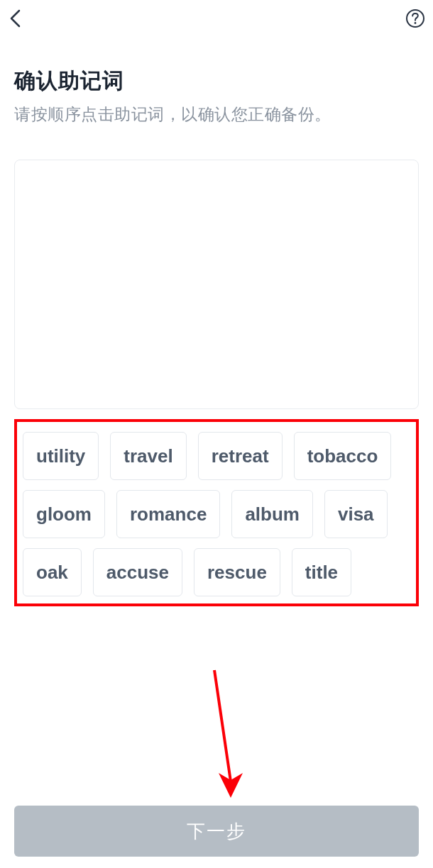 The width and height of the screenshot is (433, 868). What do you see at coordinates (16, 18) in the screenshot?
I see `chevron-left-icon` at bounding box center [16, 18].